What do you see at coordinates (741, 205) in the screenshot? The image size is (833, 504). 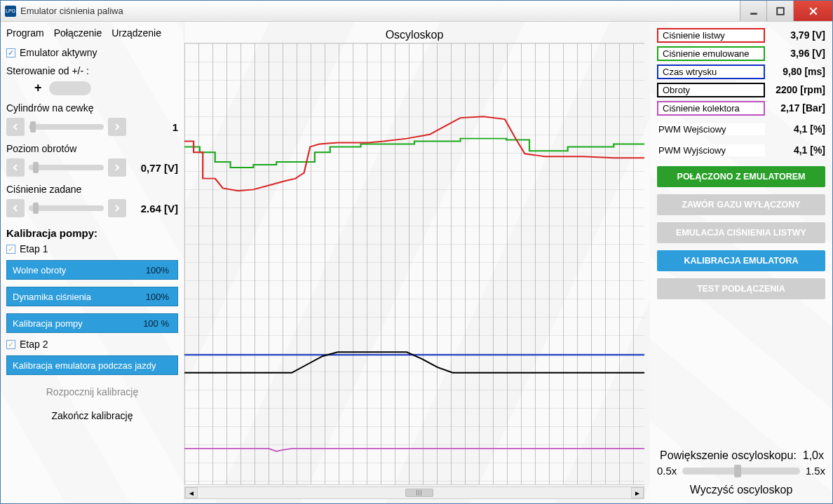 I see `status-gas-off-button: ZAWÓR GAZU WYŁĄCZONY` at bounding box center [741, 205].